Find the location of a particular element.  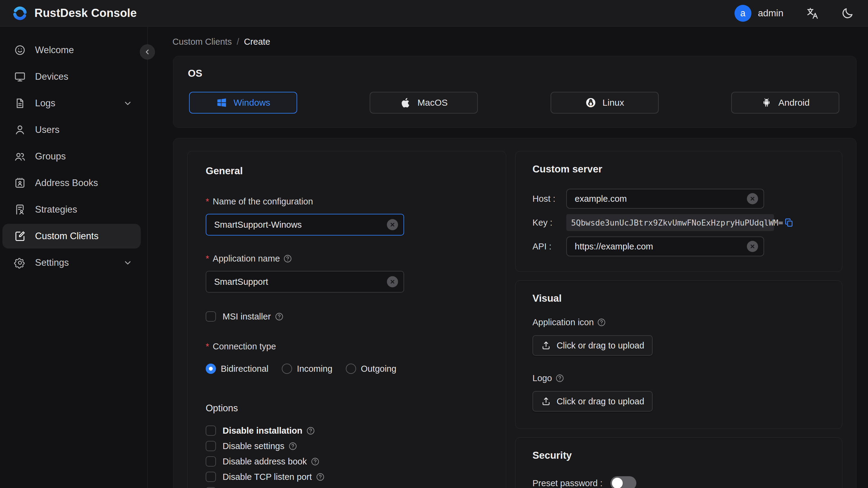

os-button-android: Android is located at coordinates (785, 102).